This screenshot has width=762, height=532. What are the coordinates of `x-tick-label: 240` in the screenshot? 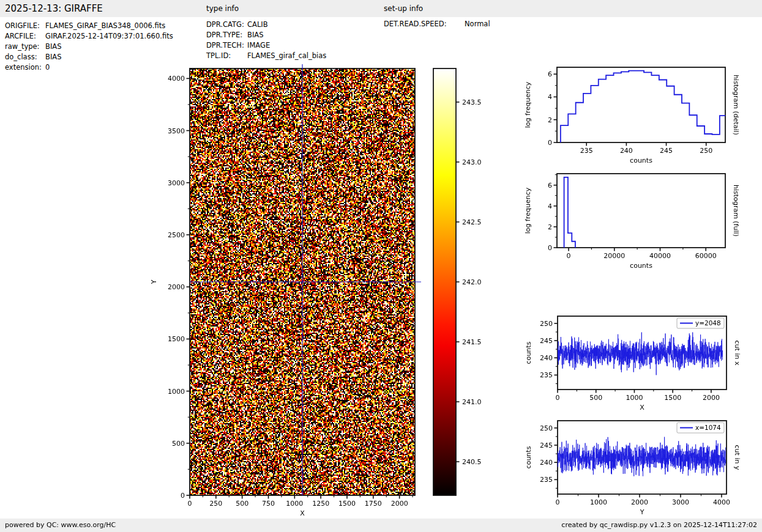 It's located at (627, 150).